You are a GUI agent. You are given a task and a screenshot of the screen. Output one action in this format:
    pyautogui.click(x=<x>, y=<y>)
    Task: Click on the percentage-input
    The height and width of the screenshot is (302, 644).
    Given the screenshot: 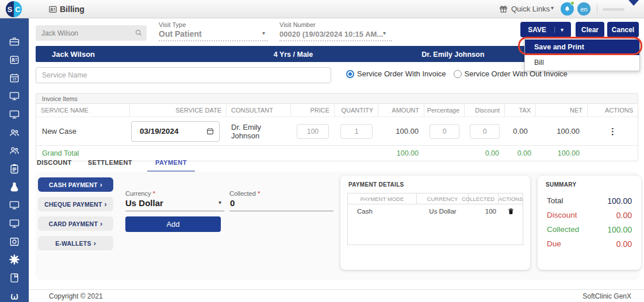 What is the action you would take?
    pyautogui.click(x=444, y=131)
    